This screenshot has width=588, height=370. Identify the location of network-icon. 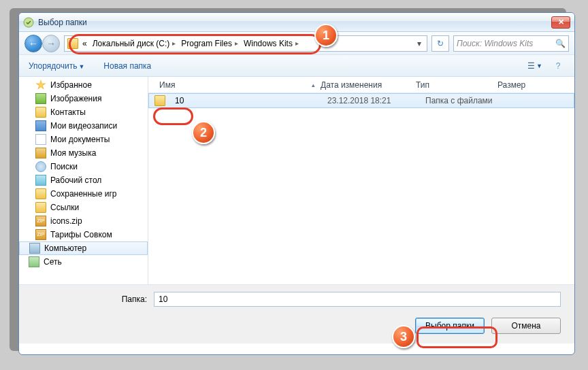
(34, 262).